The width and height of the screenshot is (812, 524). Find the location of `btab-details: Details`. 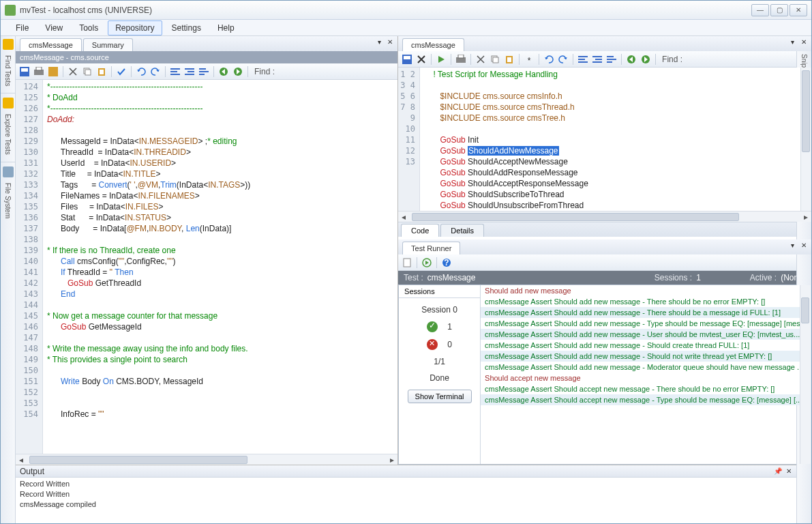

btab-details: Details is located at coordinates (462, 231).